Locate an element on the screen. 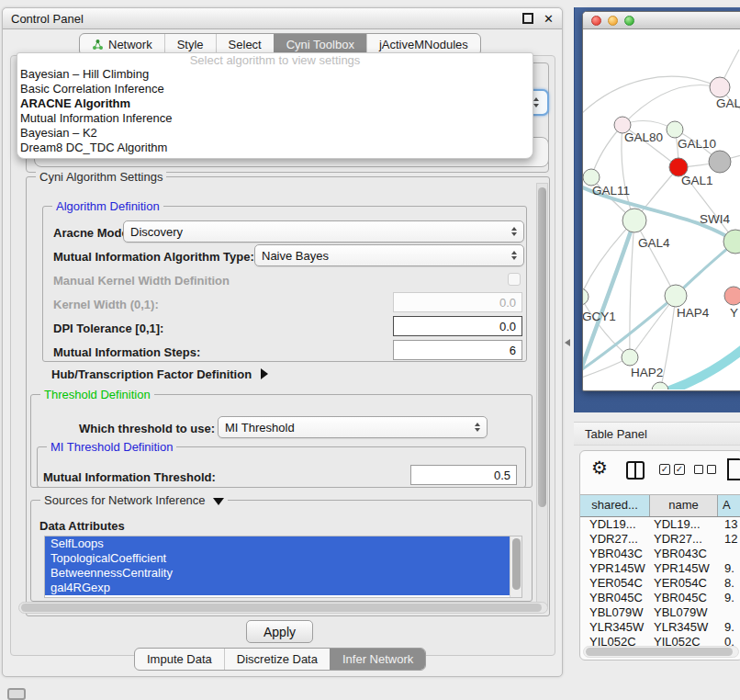  cell: 9. is located at coordinates (729, 627).